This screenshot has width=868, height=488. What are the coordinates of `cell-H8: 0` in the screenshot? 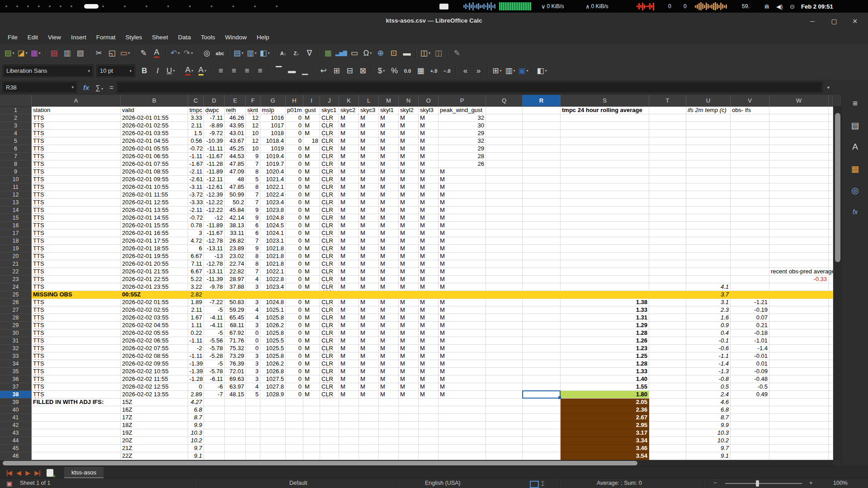 It's located at (295, 164).